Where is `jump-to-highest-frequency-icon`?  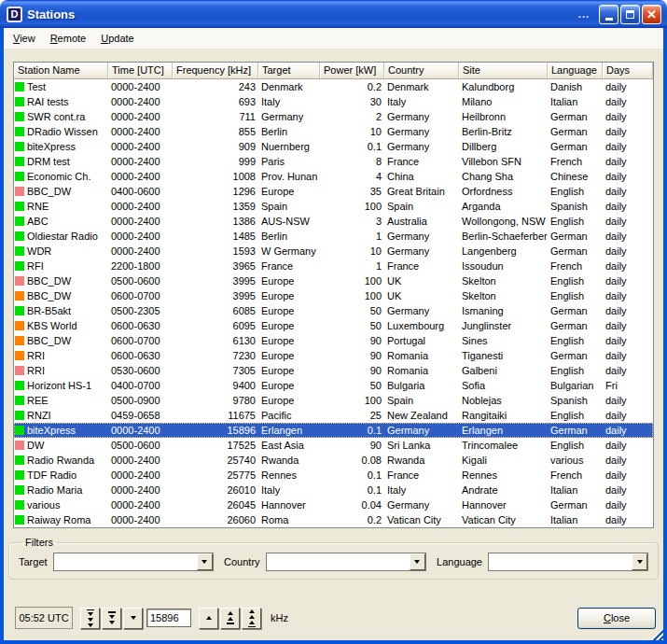
jump-to-highest-frequency-icon is located at coordinates (252, 627).